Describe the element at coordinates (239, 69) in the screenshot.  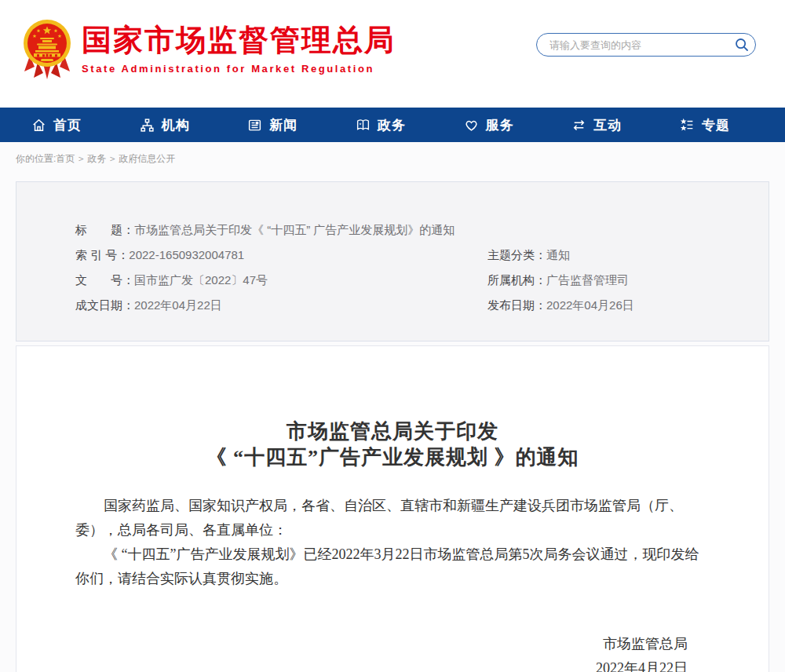
I see `site-title-en: State Administration for Market Regulati…` at that location.